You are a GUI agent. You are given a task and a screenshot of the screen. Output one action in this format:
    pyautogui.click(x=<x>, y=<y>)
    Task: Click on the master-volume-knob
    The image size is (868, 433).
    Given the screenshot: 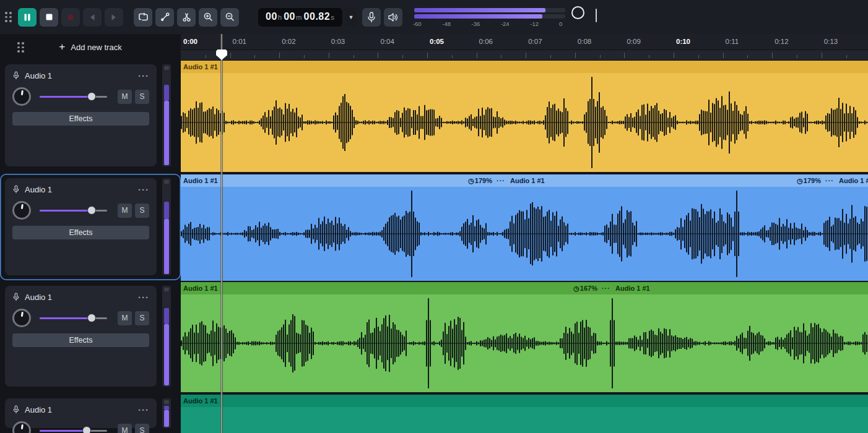 What is the action you would take?
    pyautogui.click(x=578, y=12)
    